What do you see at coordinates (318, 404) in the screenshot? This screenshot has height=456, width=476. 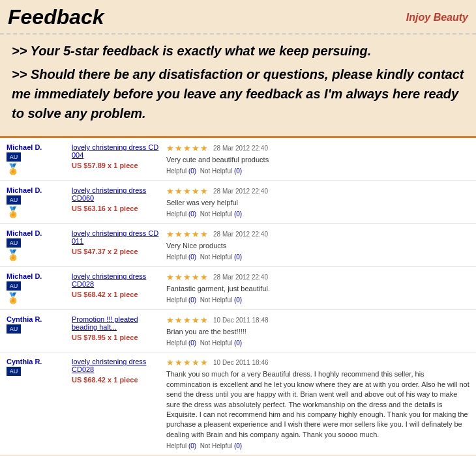 I see `review-col: ★★★★★10 Dec 2011 18:46Thank you so much …` at bounding box center [318, 404].